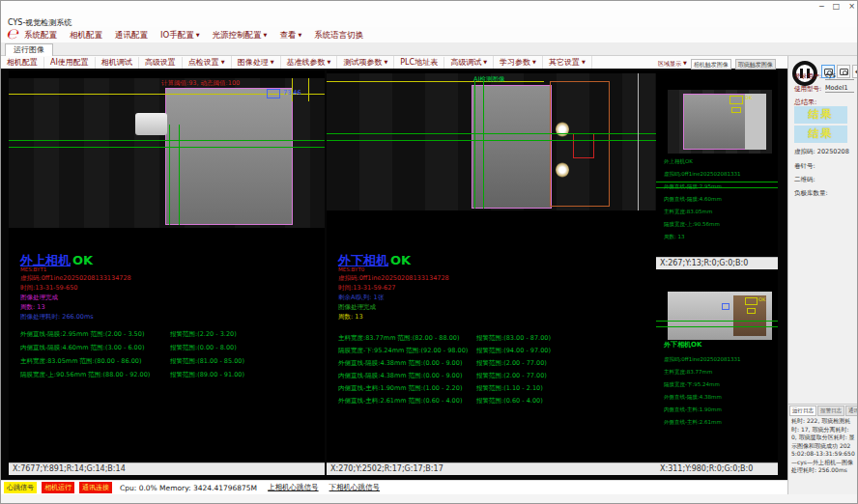 Image resolution: width=858 pixels, height=504 pixels. Describe the element at coordinates (29, 50) in the screenshot. I see `tab-run-image: 运行图像` at that location.